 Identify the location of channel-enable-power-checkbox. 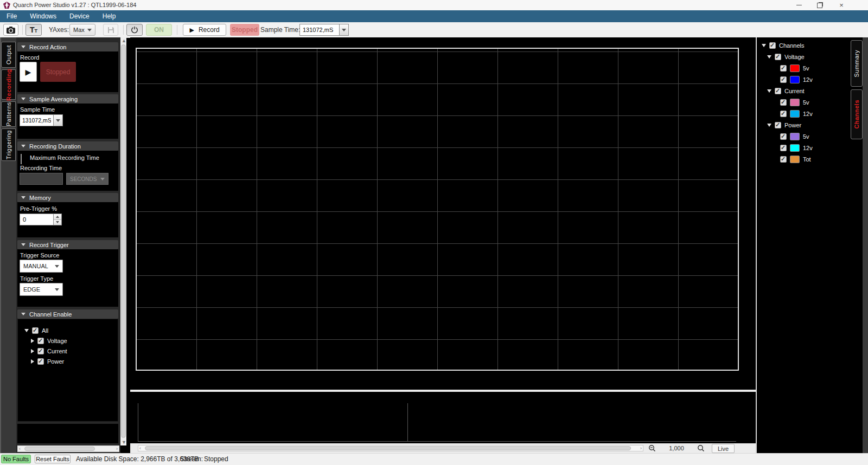
(41, 361).